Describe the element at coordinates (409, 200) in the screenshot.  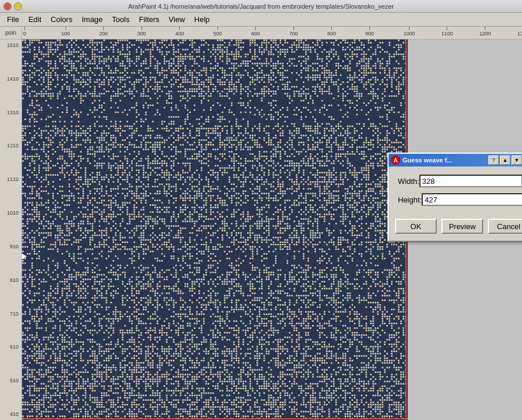
I see `height-label: Height:` at that location.